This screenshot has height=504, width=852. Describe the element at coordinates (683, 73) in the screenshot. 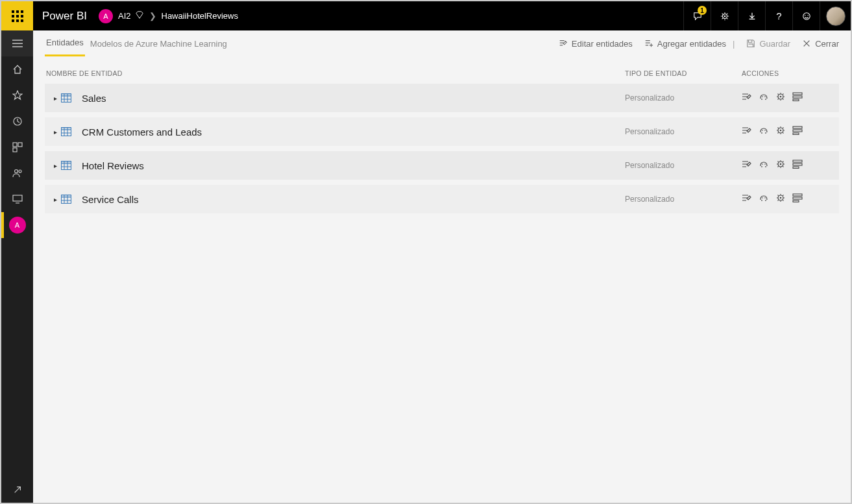

I see `col-header-type: TIPO DE ENTIDAD` at that location.